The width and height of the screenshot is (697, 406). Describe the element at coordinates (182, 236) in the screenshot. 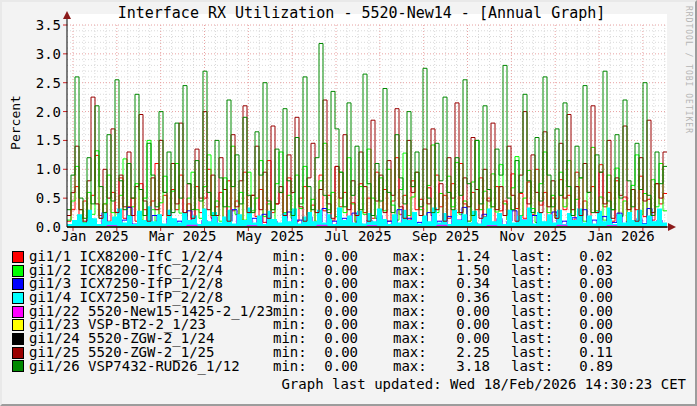

I see `svg-text: Mar 2025` at that location.